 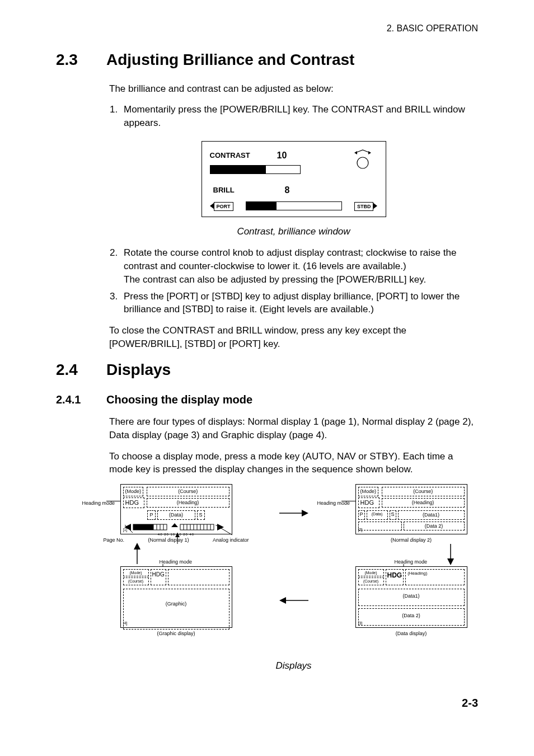 I want to click on section-2-3-title: 2.3Adjusting Brilliance and Contrast, so click(x=267, y=59).